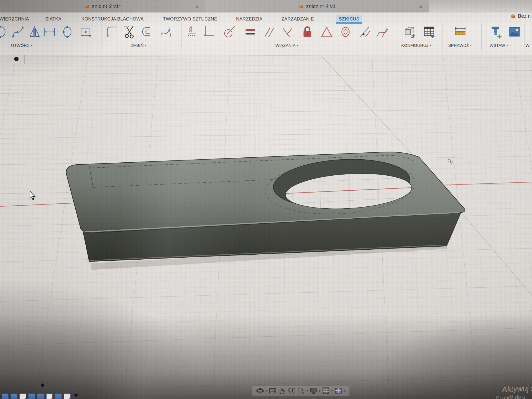 This screenshot has height=399, width=532. What do you see at coordinates (496, 32) in the screenshot?
I see `insert-bolt-icon` at bounding box center [496, 32].